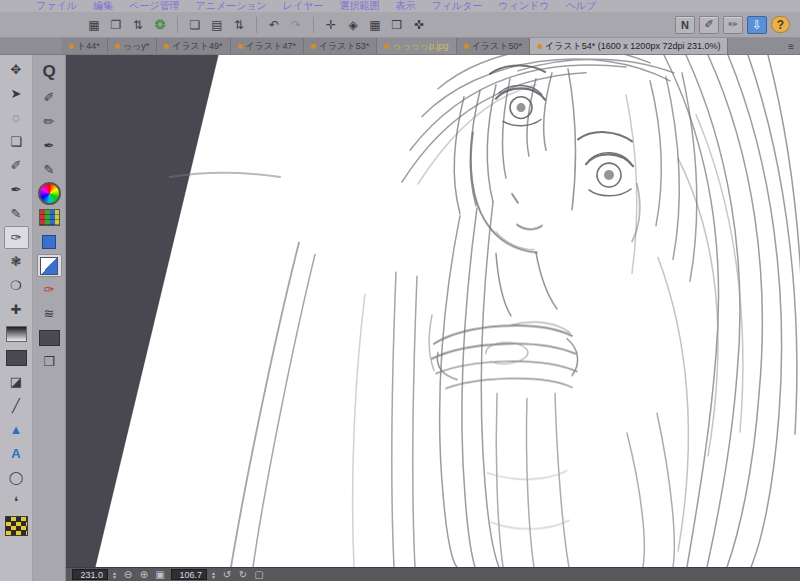 The image size is (800, 581). Describe the element at coordinates (144, 574) in the screenshot. I see `zoom-icon-group: ⊖ ⊕ ▣` at that location.